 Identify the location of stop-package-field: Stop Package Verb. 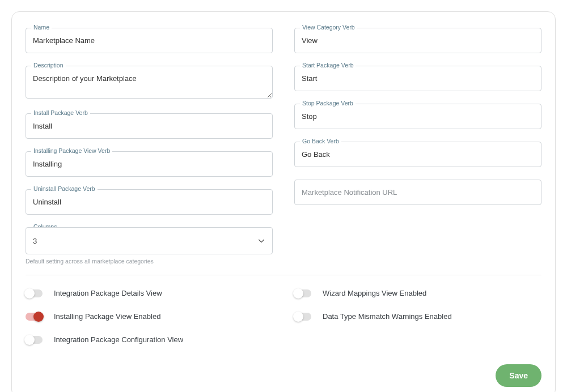
(418, 117).